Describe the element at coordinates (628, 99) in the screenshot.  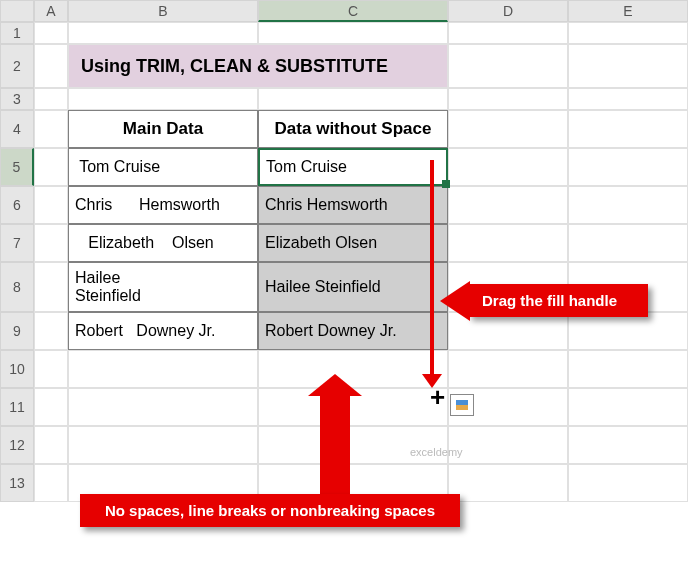
I see `cell-e3` at that location.